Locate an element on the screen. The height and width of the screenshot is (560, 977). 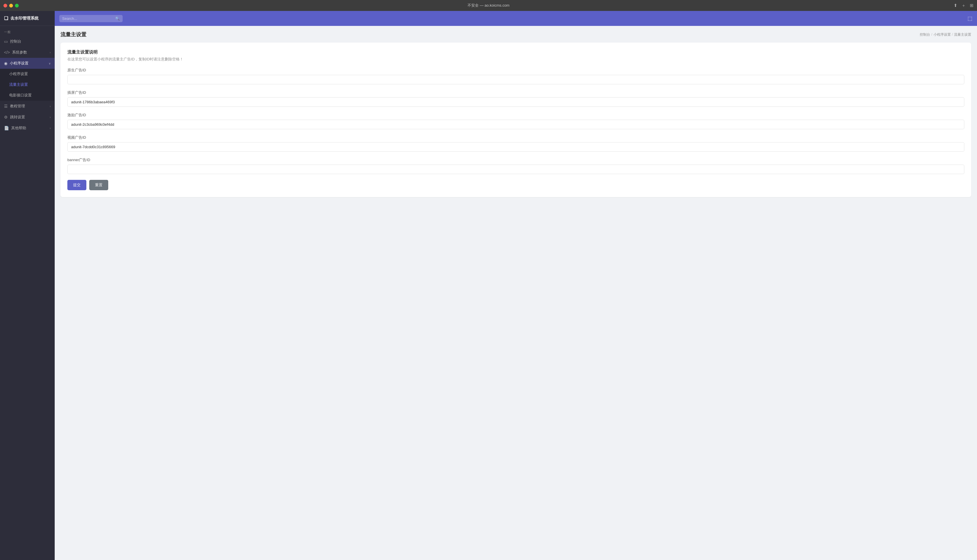
sidebar-item-other-help-label: 其他帮助 is located at coordinates (18, 128).